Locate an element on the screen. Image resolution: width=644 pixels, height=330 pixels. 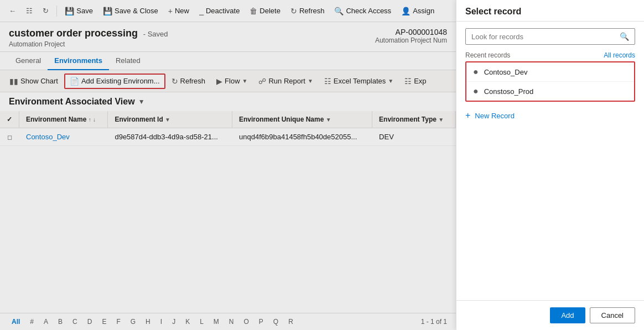
cancel-button: Cancel is located at coordinates (612, 315).